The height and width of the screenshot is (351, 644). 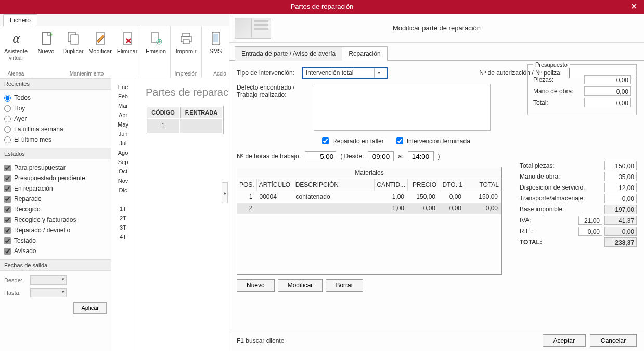 I want to click on estado-2: En reparación, so click(x=55, y=189).